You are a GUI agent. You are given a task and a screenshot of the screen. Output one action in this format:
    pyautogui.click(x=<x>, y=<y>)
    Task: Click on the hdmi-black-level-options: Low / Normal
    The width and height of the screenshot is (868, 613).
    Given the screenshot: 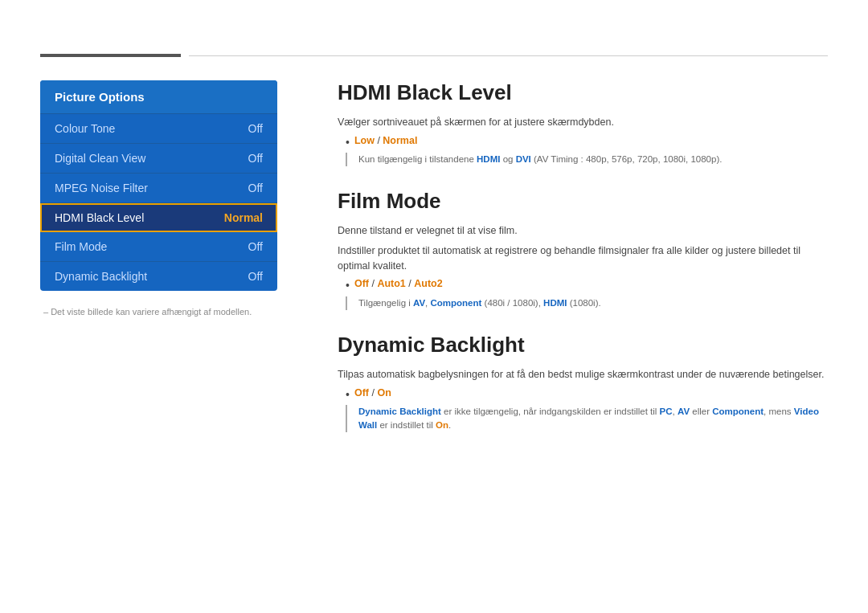 What is the action you would take?
    pyautogui.click(x=386, y=141)
    